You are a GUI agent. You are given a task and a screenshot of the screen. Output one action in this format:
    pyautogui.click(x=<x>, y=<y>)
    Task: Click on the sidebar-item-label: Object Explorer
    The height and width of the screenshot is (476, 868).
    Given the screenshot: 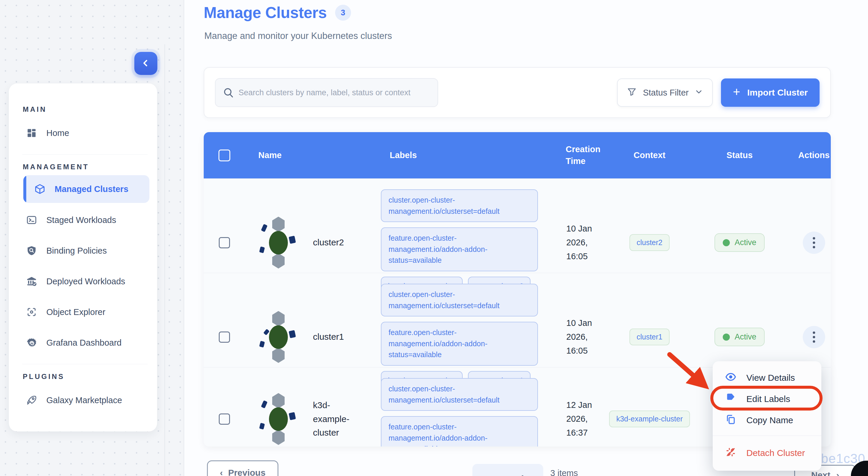 What is the action you would take?
    pyautogui.click(x=76, y=312)
    